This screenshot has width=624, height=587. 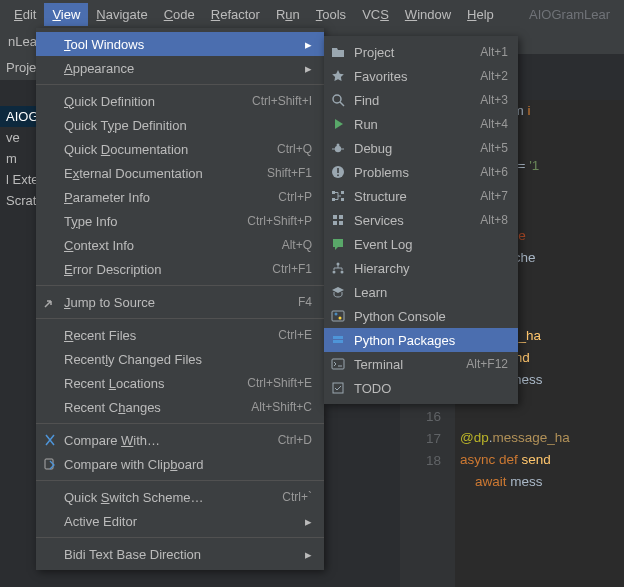 What do you see at coordinates (180, 521) in the screenshot?
I see `menu-item-active-editor: Active Editor▸` at bounding box center [180, 521].